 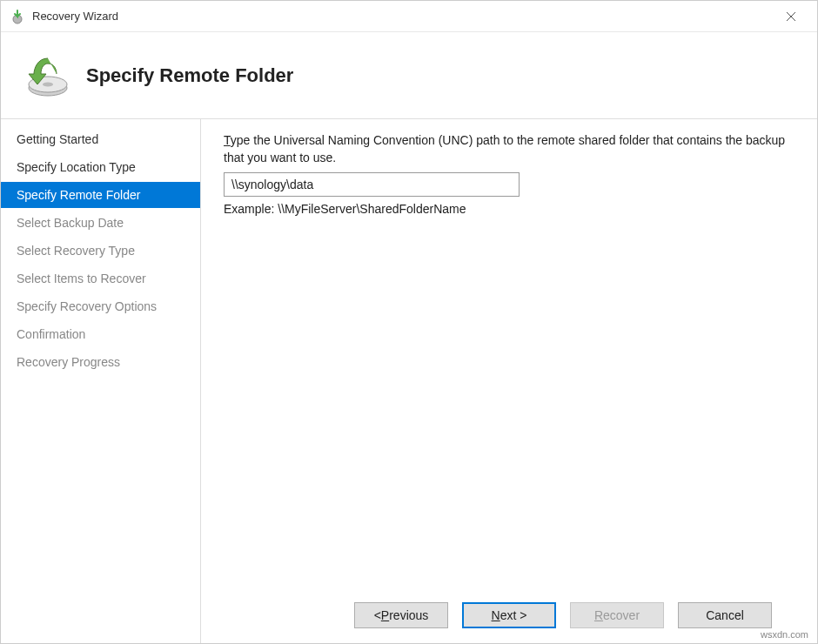 I want to click on step-specify-recovery-options: Specify Recovery Options, so click(x=101, y=306).